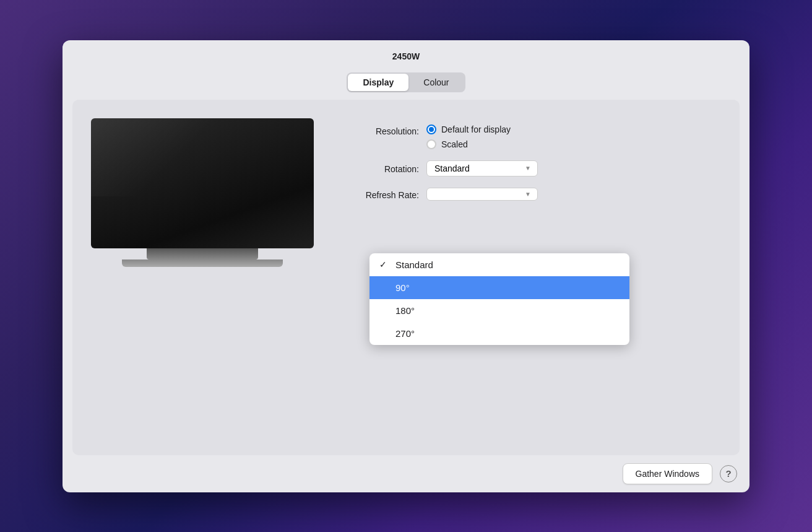 Image resolution: width=812 pixels, height=532 pixels. What do you see at coordinates (528, 194) in the screenshot?
I see `chevron-down-icon-2: ▼` at bounding box center [528, 194].